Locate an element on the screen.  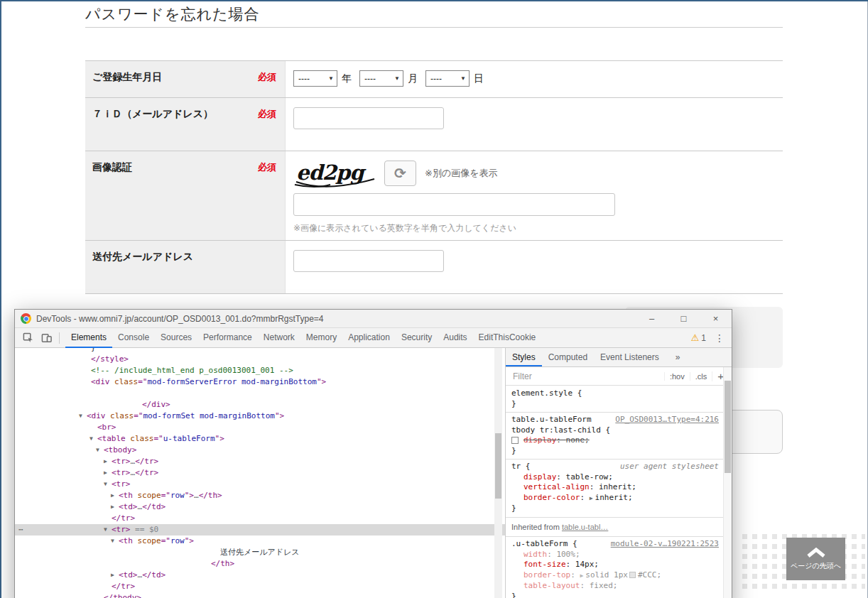
tree-node: ▼<th scope="row"> is located at coordinates (260, 541).